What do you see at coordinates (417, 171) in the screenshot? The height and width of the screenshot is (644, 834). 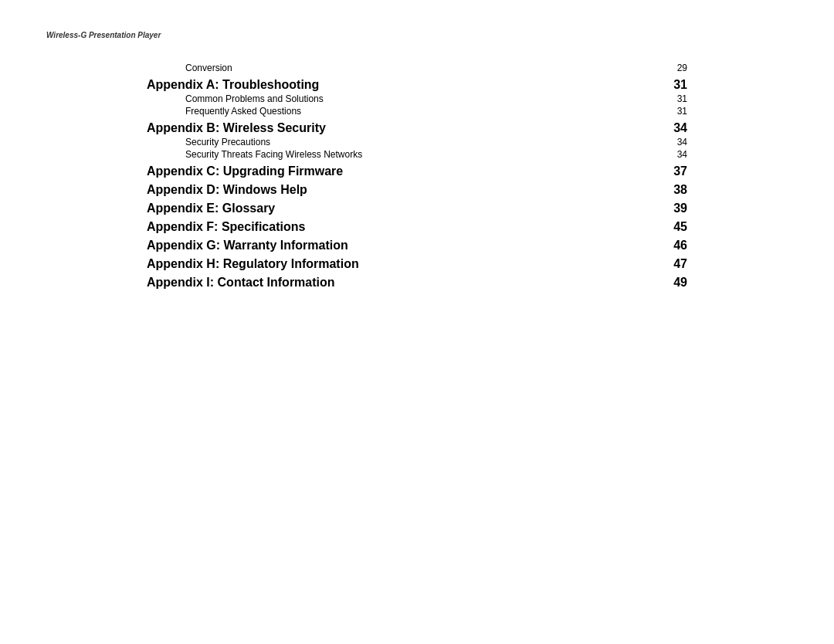 I see `toc-entry: Appendix C: Upgrading Firmware37` at bounding box center [417, 171].